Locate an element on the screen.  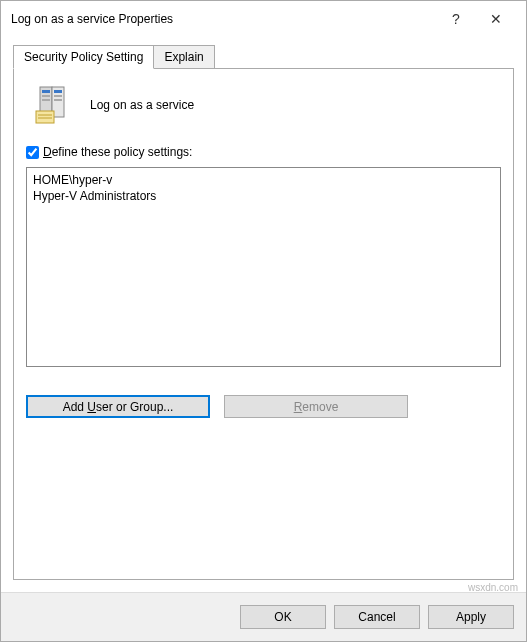
list-item: Hyper-V Administrators is located at coordinates (264, 196).